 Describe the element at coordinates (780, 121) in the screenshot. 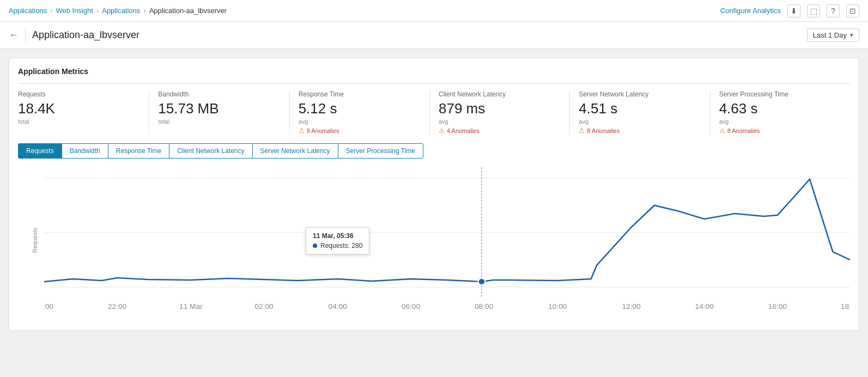

I see `metric-sub-5: avg` at that location.